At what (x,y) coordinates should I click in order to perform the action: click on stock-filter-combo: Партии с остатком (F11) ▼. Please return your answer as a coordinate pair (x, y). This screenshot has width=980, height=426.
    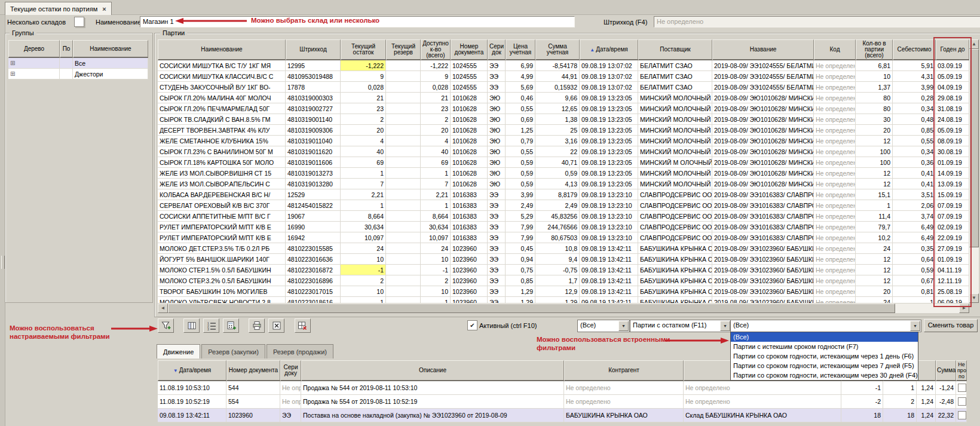
    Looking at the image, I should click on (681, 326).